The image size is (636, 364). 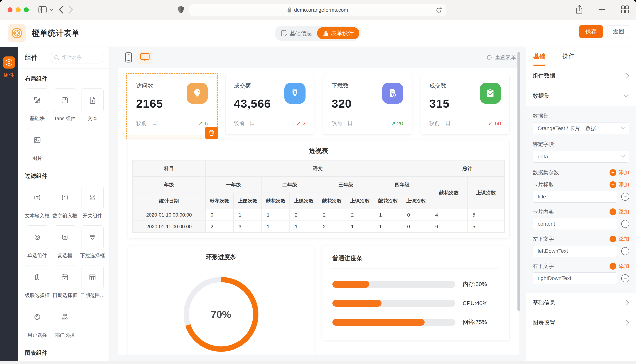 What do you see at coordinates (569, 56) in the screenshot?
I see `tab-actions: 操作` at bounding box center [569, 56].